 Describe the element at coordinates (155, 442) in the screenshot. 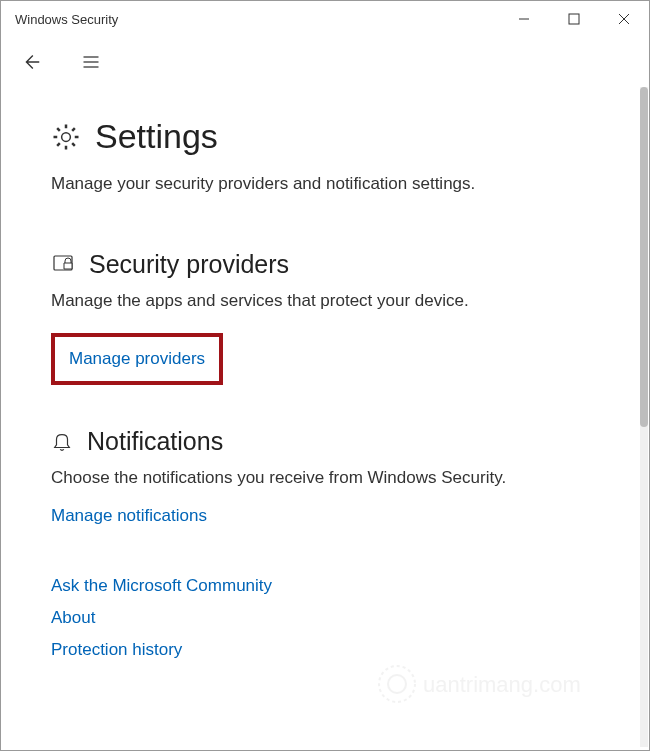

I see `section-title: Notifications` at that location.